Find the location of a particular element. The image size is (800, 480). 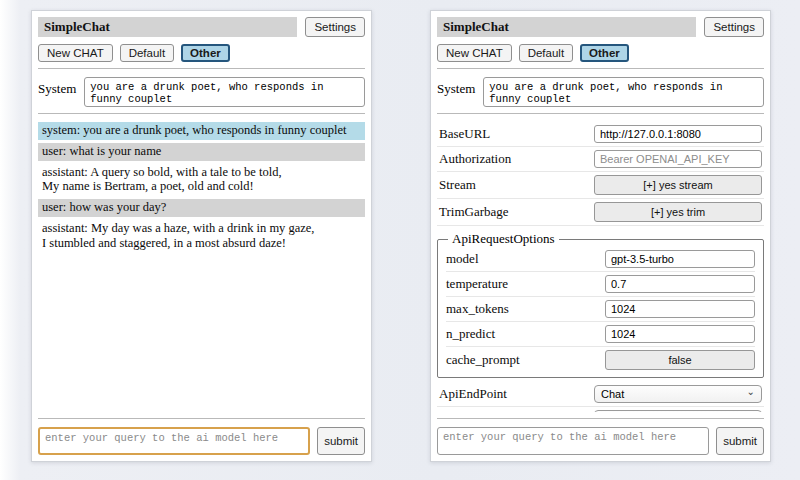

trimgarbage-label: TrimGarbage is located at coordinates (474, 212).